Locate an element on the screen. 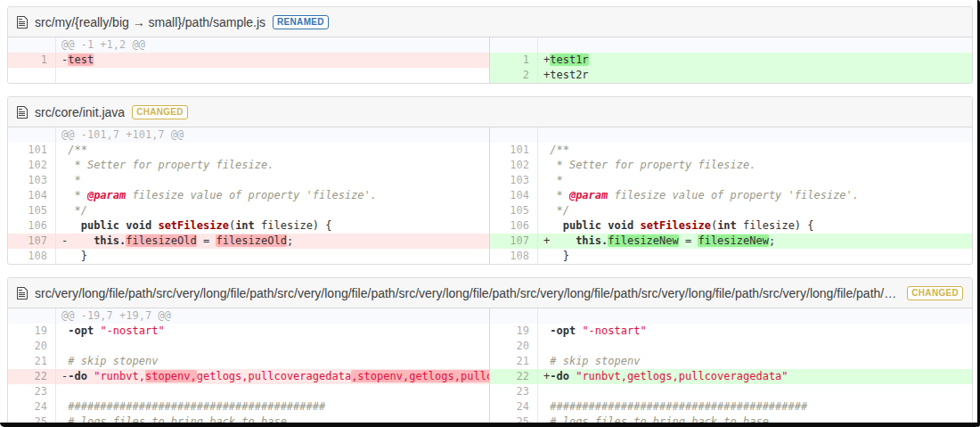 Image resolution: width=980 pixels, height=427 pixels. line-number-cell: 106 is located at coordinates (514, 226).